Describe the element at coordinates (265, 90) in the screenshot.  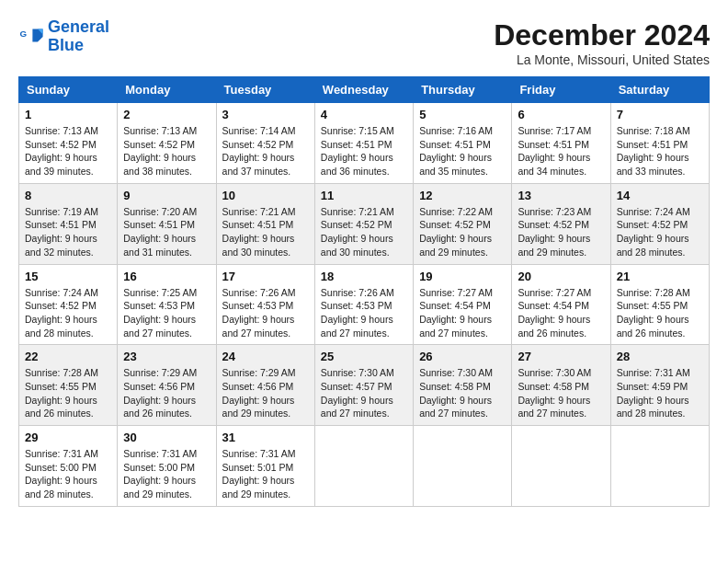
I see `day-header-tuesday: Tuesday` at that location.